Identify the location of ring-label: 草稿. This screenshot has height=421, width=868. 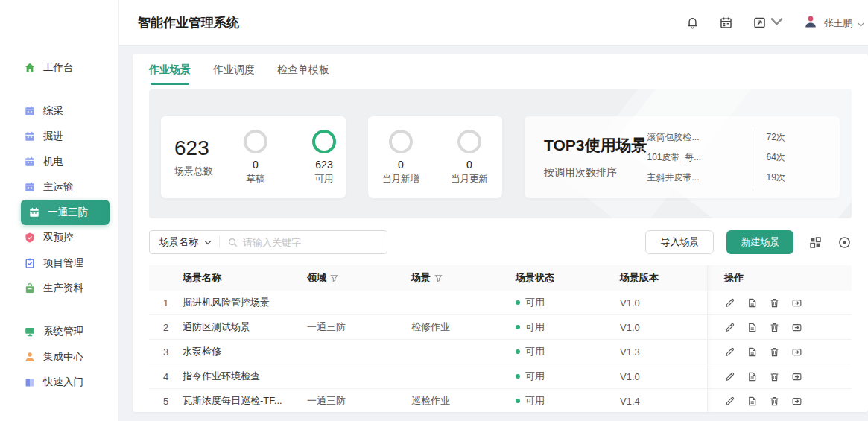
(256, 179).